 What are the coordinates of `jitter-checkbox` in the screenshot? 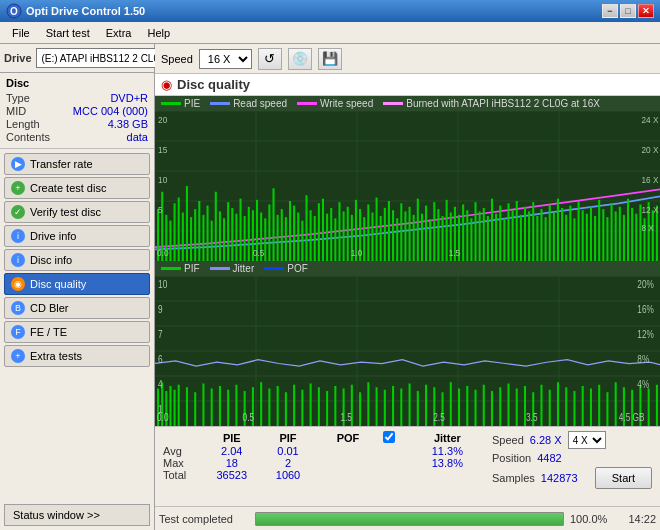 It's located at (389, 437).